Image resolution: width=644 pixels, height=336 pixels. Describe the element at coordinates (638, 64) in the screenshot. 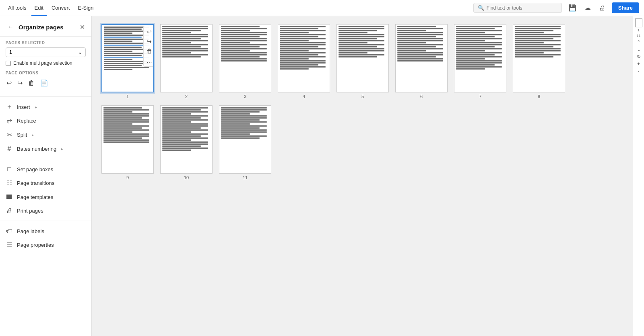

I see `pi-zoom-in: +` at that location.